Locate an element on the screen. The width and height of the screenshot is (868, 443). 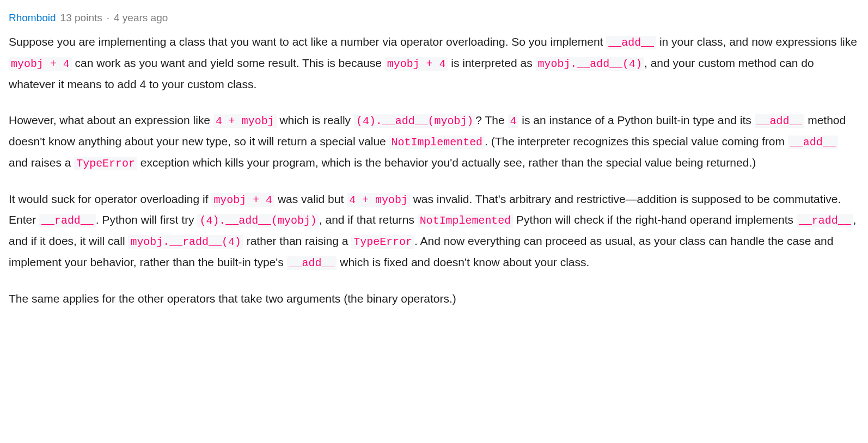
text: in your class, and now expressions like is located at coordinates (757, 41).